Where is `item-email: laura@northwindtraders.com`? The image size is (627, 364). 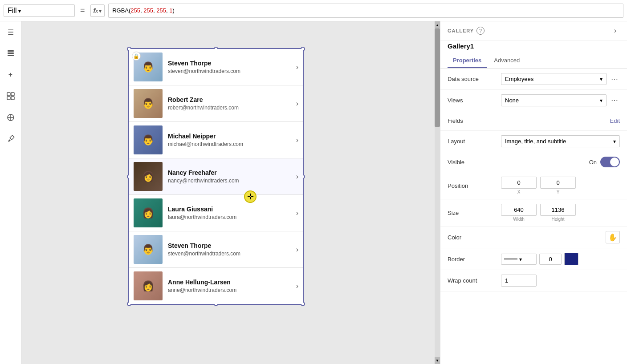 item-email: laura@northwindtraders.com is located at coordinates (230, 217).